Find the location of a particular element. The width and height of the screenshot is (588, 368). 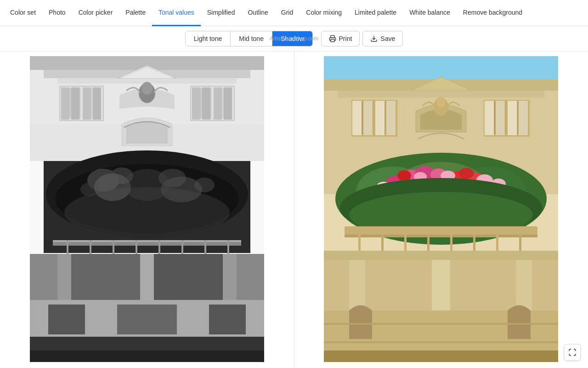

nav-item-limited-palette: Limited palette is located at coordinates (376, 13).